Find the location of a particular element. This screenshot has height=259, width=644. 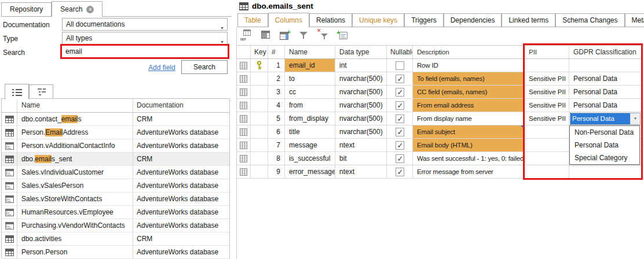

search-button: Search is located at coordinates (204, 67).